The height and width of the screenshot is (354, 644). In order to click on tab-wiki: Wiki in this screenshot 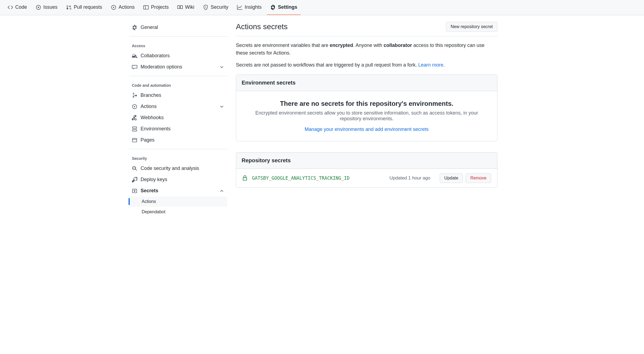, I will do `click(186, 8)`.